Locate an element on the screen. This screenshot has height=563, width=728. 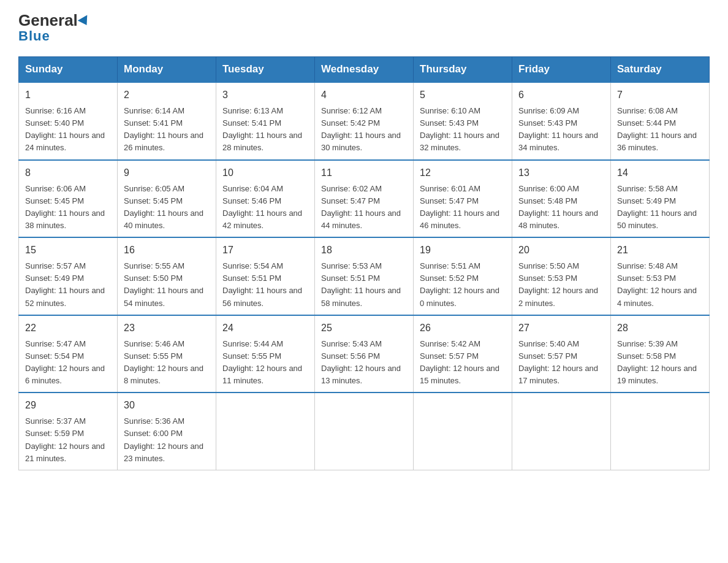
calendar-cell: 21 Sunrise: 5:48 AMSunset: 5:53 PMDaylig… is located at coordinates (661, 276).